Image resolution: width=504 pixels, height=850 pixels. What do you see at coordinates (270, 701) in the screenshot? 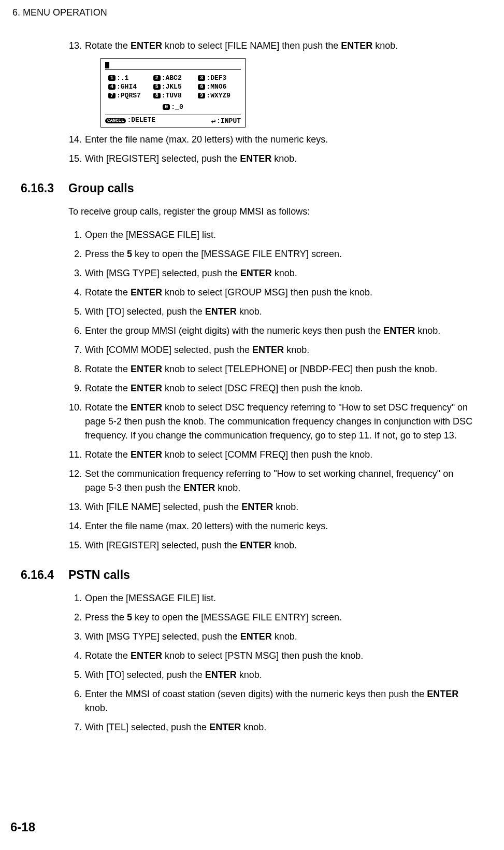
I see `list-item: 6.Enter the MMSI of coast station (seven…` at bounding box center [270, 701].